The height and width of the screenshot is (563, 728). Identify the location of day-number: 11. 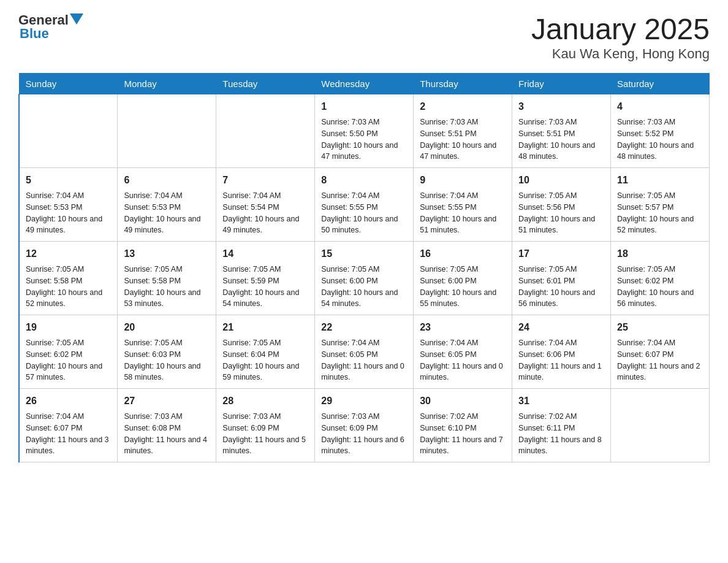
(660, 180).